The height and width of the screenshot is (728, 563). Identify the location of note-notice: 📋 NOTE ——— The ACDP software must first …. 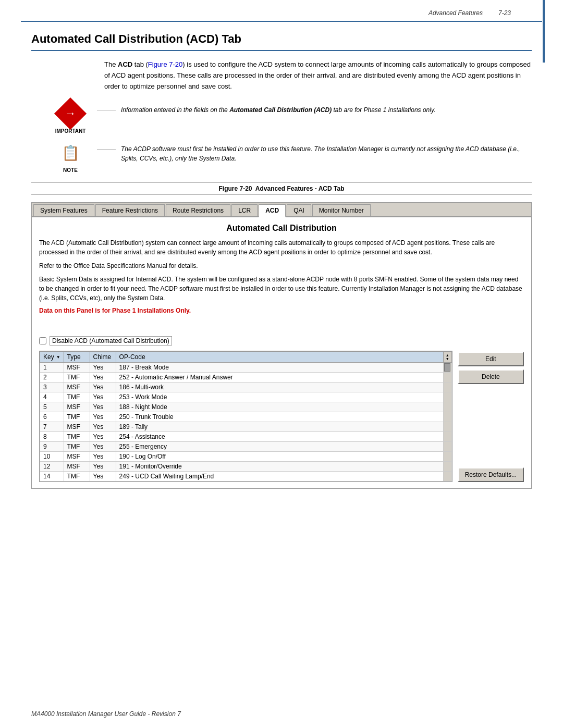
(292, 157).